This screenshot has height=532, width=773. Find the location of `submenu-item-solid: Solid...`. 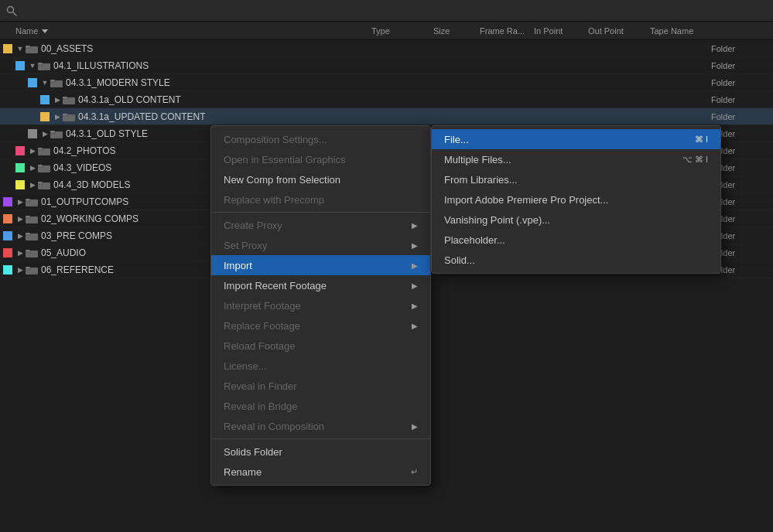

submenu-item-solid: Solid... is located at coordinates (576, 260).